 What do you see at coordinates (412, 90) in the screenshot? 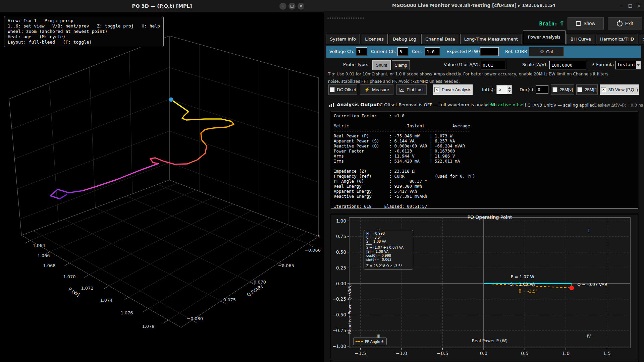
I see `plot-last-button: Plot Last` at bounding box center [412, 90].